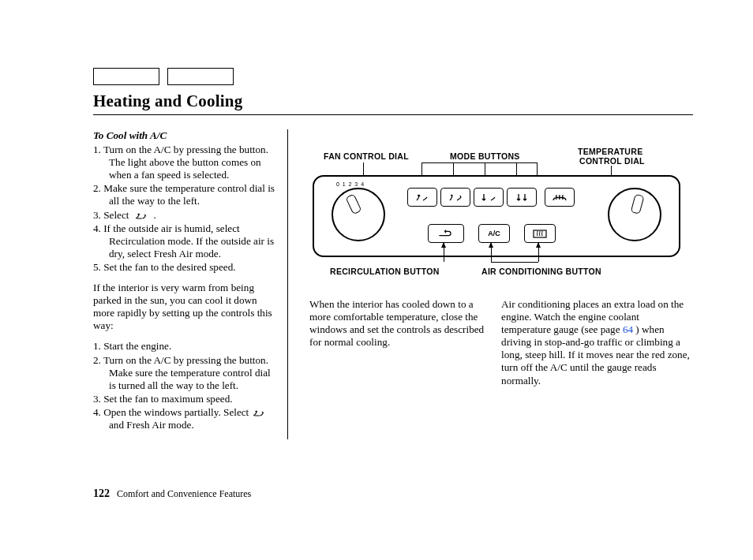 This screenshot has width=753, height=560. Describe the element at coordinates (185, 346) in the screenshot. I see `list-item: Start the engine.` at that location.